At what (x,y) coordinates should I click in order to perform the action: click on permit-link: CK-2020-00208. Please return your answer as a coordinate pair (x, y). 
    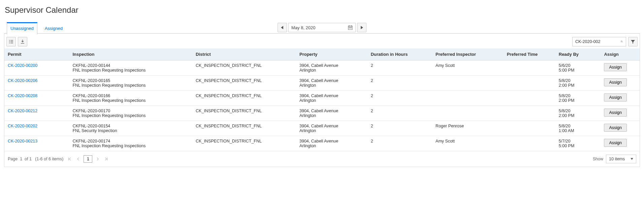
    Looking at the image, I should click on (23, 96).